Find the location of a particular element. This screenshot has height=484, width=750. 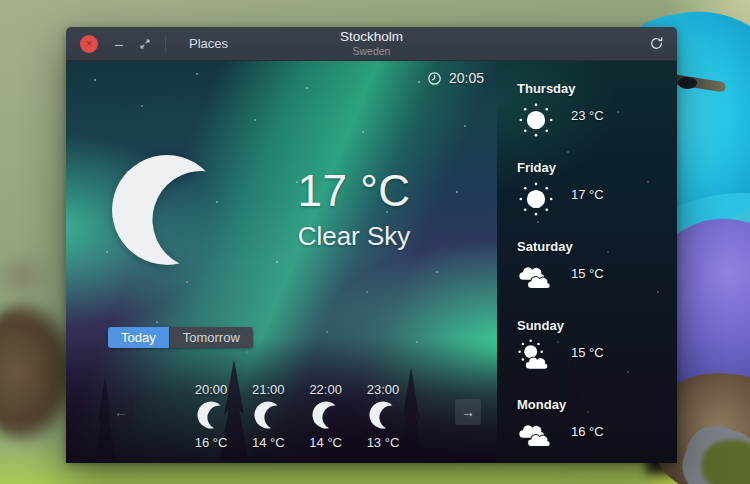

daily-item: Sunday 15 °C is located at coordinates (597, 347).